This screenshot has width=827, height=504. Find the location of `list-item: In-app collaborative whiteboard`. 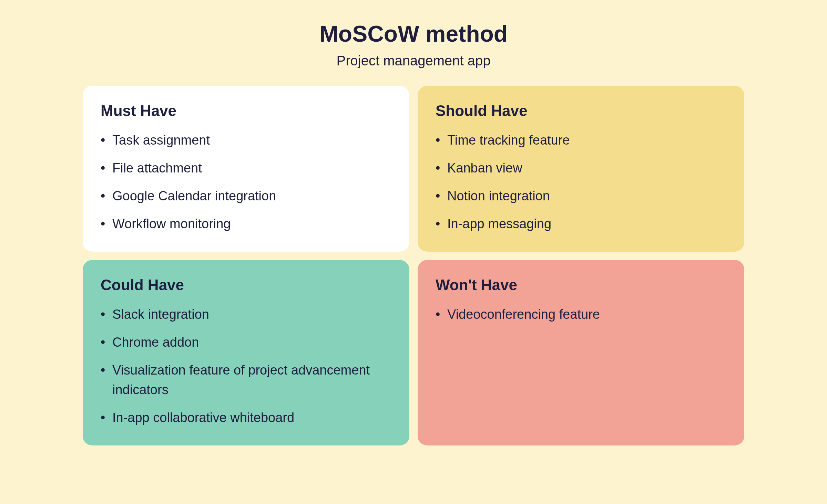

list-item: In-app collaborative whiteboard is located at coordinates (246, 418).